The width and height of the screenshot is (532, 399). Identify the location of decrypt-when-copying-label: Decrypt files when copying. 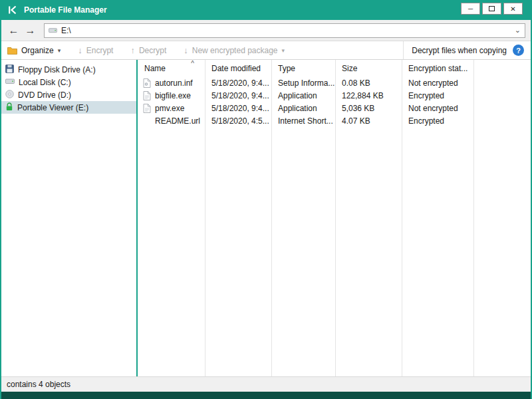
(459, 51).